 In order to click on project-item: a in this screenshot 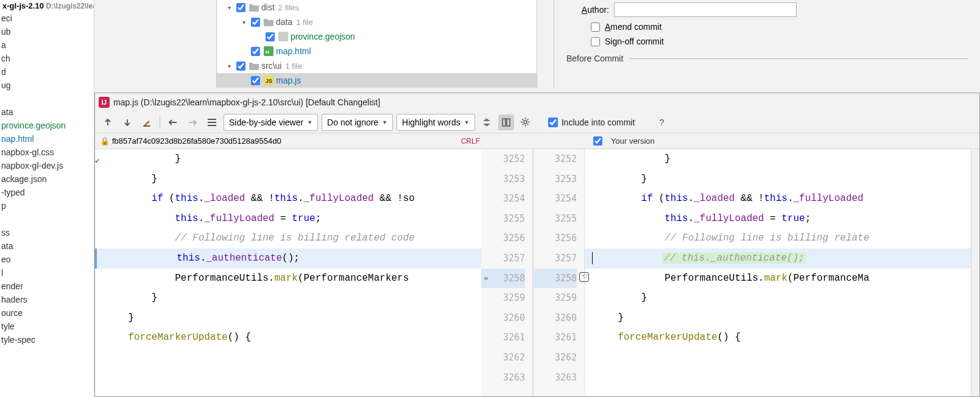, I will do `click(47, 45)`.